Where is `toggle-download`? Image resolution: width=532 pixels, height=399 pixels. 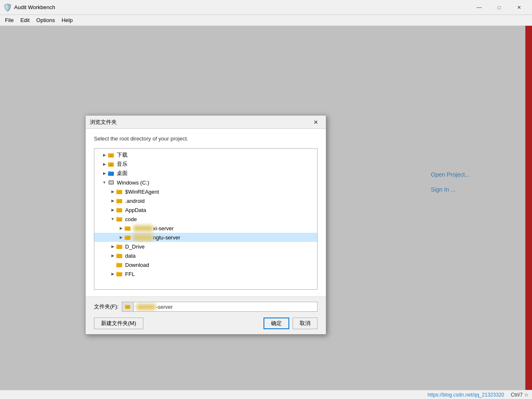
toggle-download is located at coordinates (104, 155).